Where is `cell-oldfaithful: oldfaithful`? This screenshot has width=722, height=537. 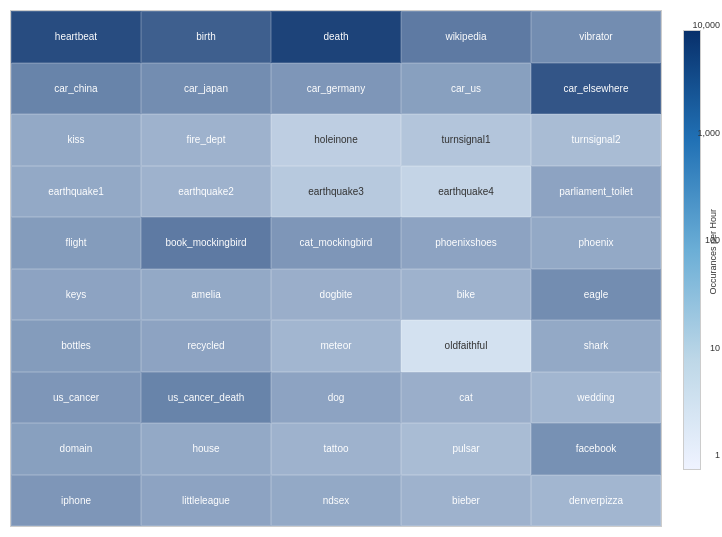 cell-oldfaithful: oldfaithful is located at coordinates (466, 346).